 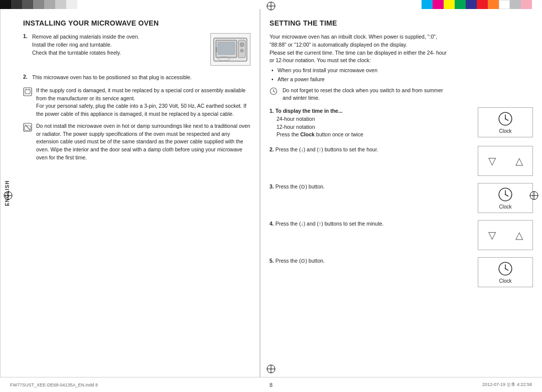 I want to click on color-bar-orange, so click(x=493, y=5).